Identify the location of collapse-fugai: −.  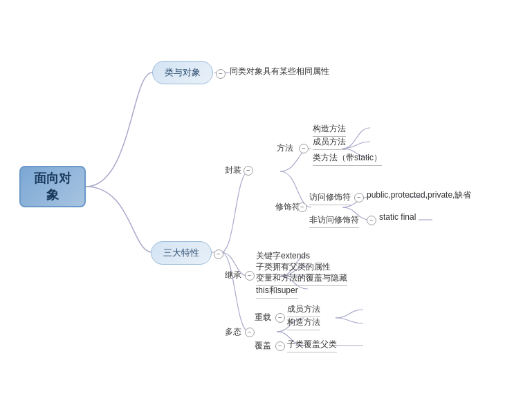
(280, 346).